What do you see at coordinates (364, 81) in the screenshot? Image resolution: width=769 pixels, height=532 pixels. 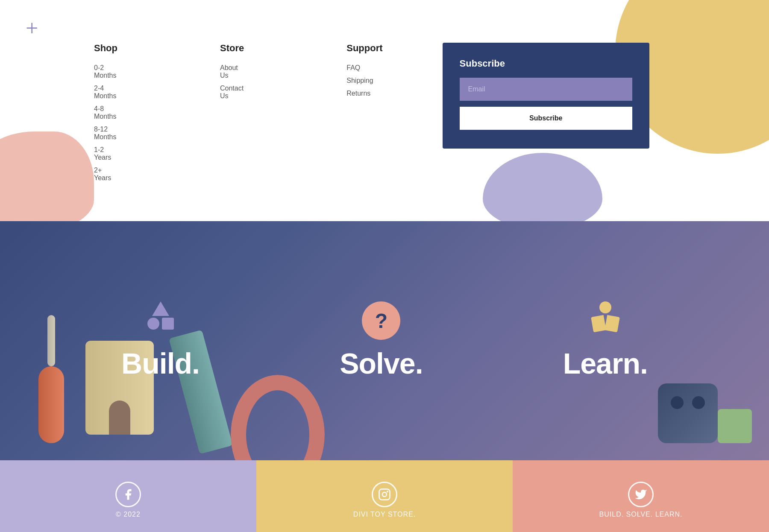 I see `support-list: FAQ Shipping Returns` at bounding box center [364, 81].